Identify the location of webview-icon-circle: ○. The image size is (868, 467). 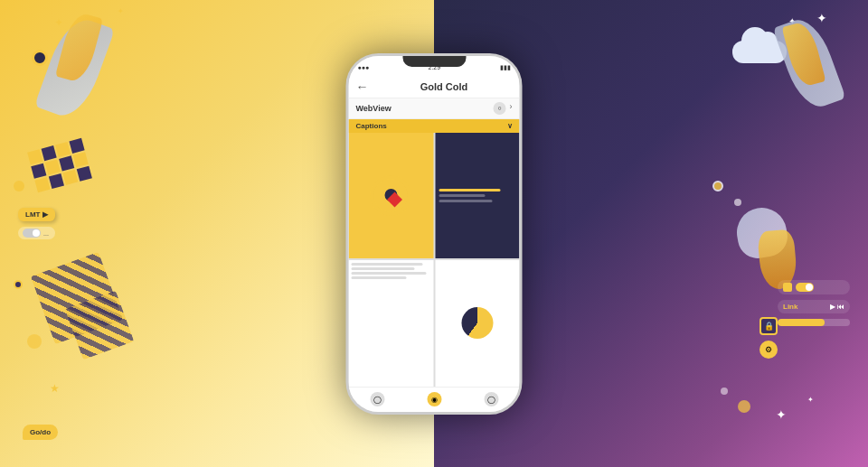
(500, 108).